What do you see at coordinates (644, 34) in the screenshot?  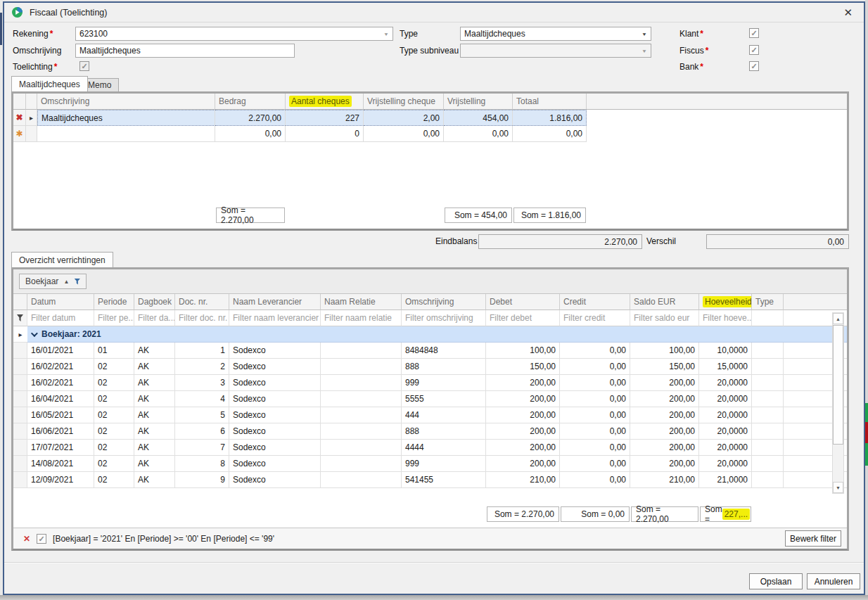 I see `dropdown-arrow-icon: ▼` at bounding box center [644, 34].